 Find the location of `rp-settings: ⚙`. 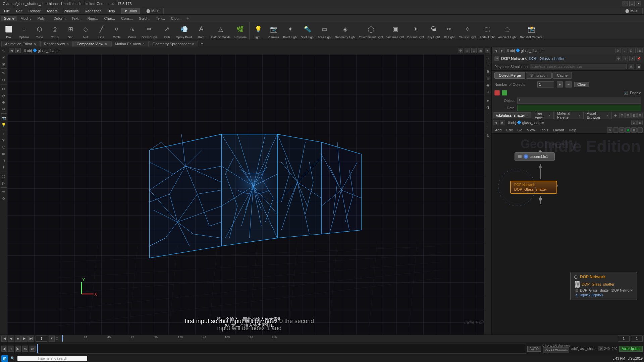

rp-settings: ⚙ is located at coordinates (618, 51).